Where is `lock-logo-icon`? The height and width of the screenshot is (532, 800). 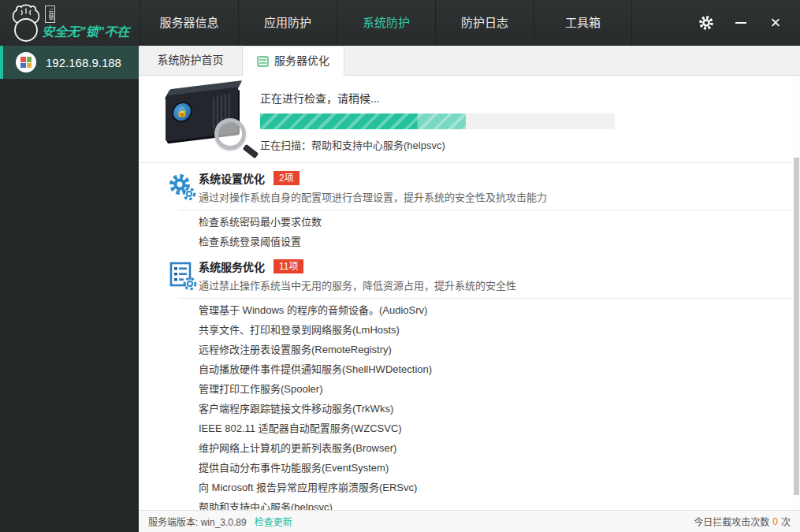 lock-logo-icon is located at coordinates (26, 24).